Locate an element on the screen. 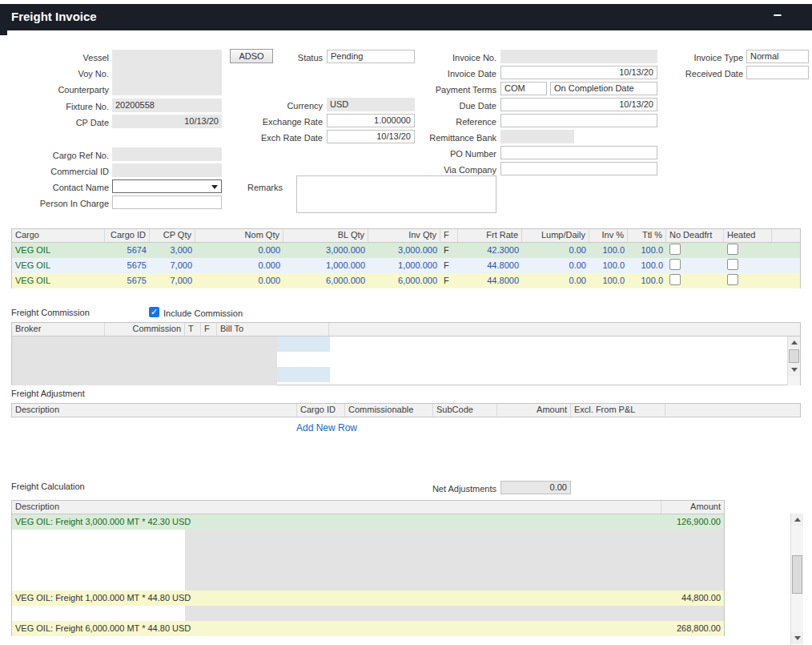 The image size is (812, 645). inv-qty-cell: 1,000.000 is located at coordinates (404, 266).